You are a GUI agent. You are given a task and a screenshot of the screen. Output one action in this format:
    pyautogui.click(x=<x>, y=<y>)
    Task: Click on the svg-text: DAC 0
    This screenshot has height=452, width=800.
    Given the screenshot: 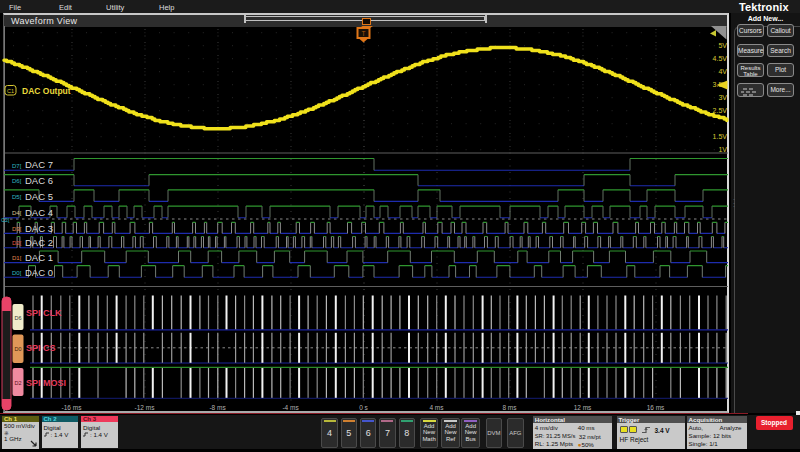 What is the action you would take?
    pyautogui.click(x=39, y=272)
    